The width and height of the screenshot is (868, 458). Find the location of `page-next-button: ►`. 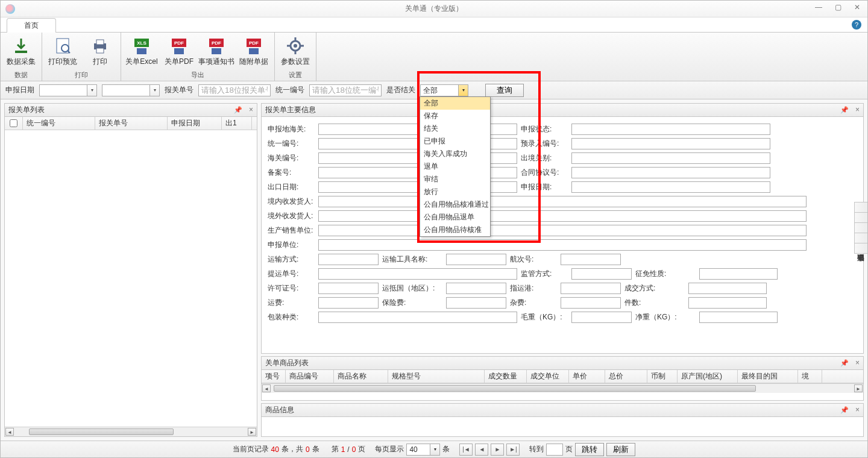

page-next-button: ► is located at coordinates (497, 450).